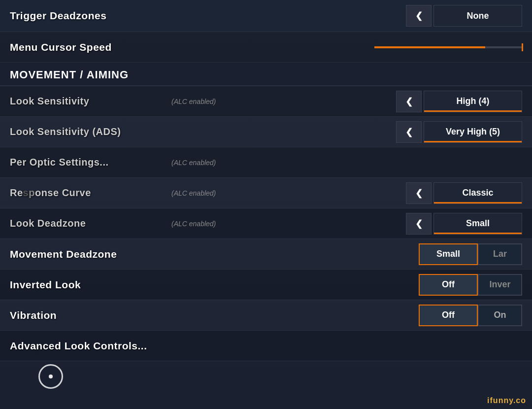 The image size is (532, 409). Describe the element at coordinates (51, 376) in the screenshot. I see `cursor-dot` at that location.